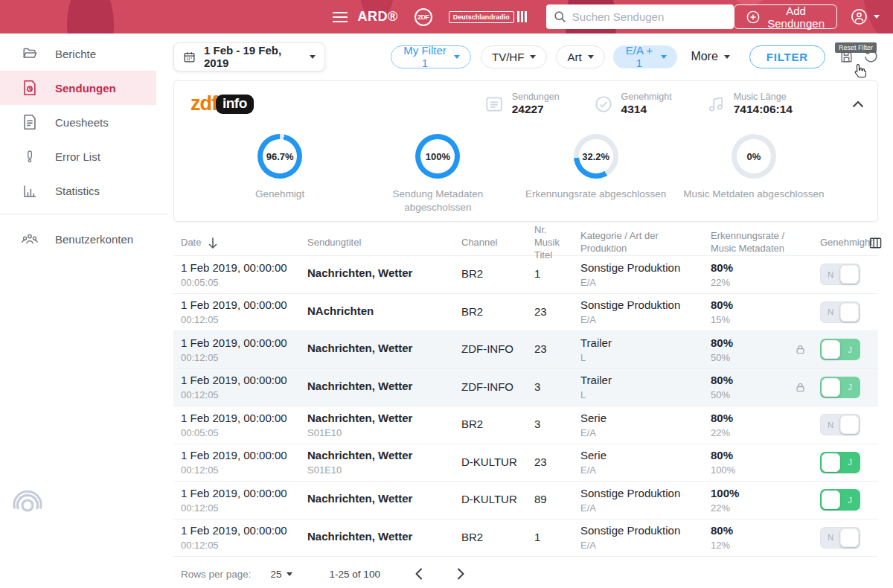 This screenshot has width=893, height=588. I want to click on deutschlandradio-logo: Deutschlandradio, so click(488, 17).